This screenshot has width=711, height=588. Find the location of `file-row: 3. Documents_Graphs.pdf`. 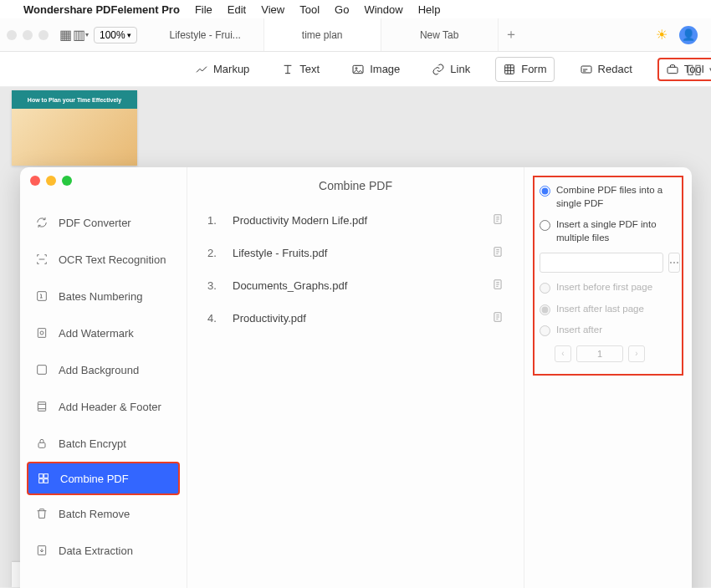

file-row: 3. Documents_Graphs.pdf is located at coordinates (356, 286).